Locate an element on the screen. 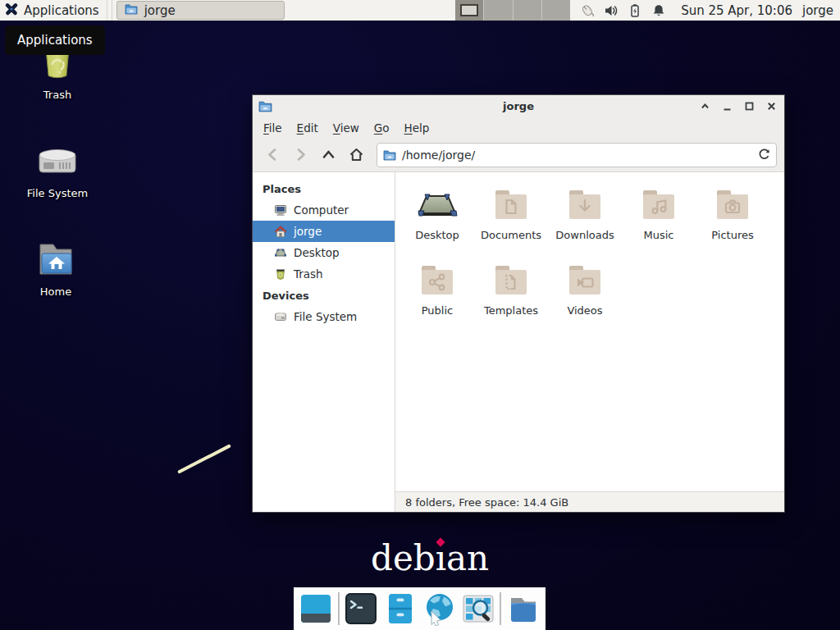  system-tray is located at coordinates (622, 10).